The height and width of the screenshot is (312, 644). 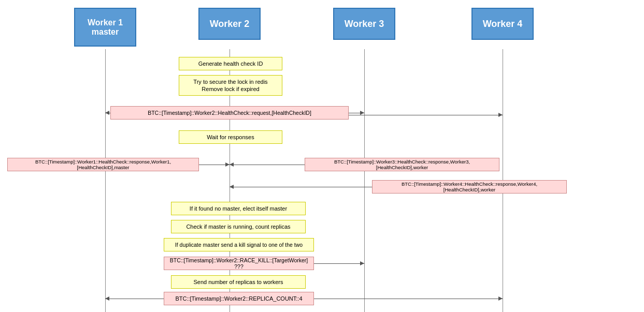 I want to click on msg-w1-response: BTC::[Timestamp]::Worker1::HealthCheck::…, so click(x=103, y=165).